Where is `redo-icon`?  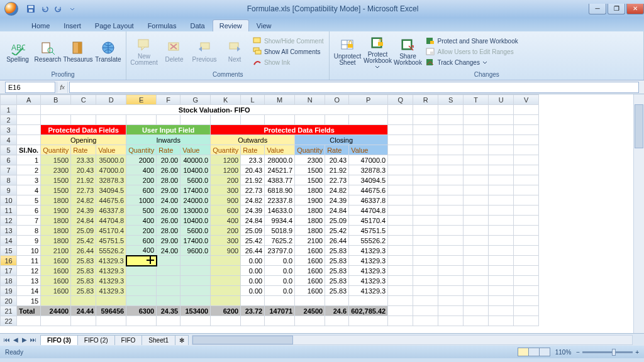 redo-icon is located at coordinates (58, 9).